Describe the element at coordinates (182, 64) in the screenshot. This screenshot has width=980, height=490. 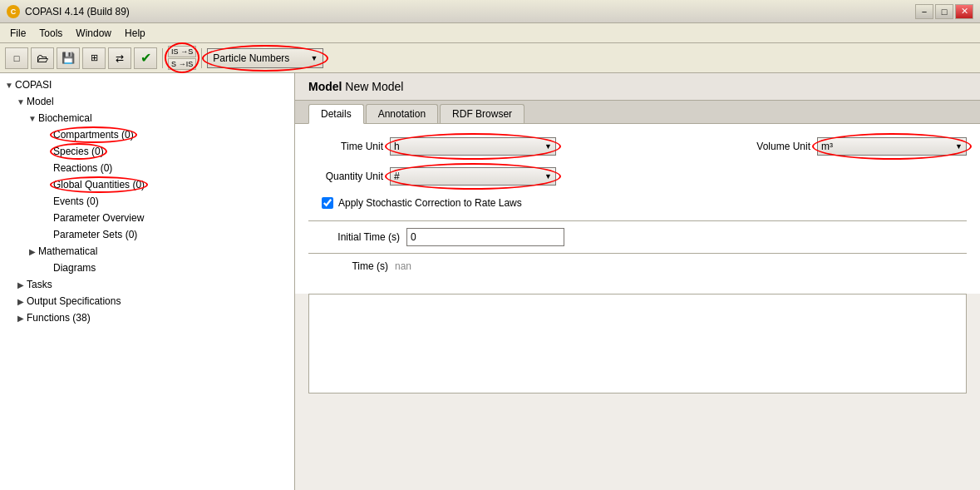
I see `s-to-is-button: S →IS` at that location.